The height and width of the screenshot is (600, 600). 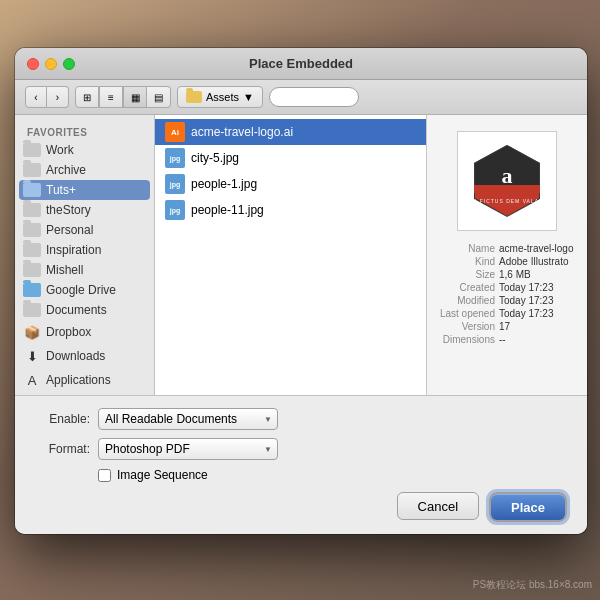 I want to click on sidebar-label: Google Drive, so click(x=81, y=290).